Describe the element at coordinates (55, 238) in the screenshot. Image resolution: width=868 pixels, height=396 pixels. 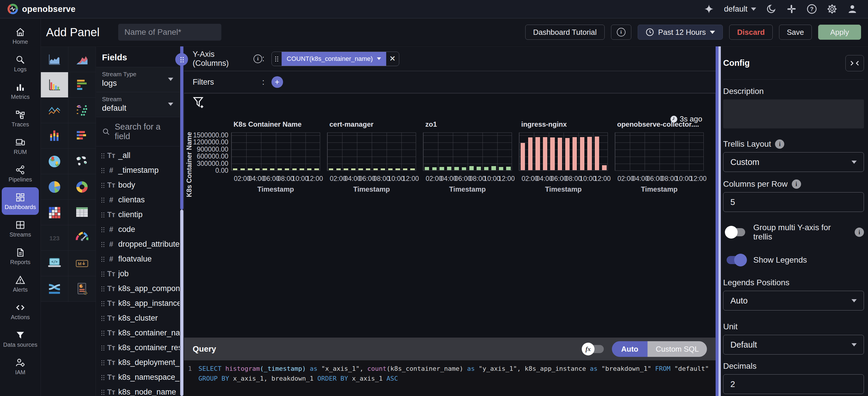
I see `chart-type-metric-text: 123` at that location.